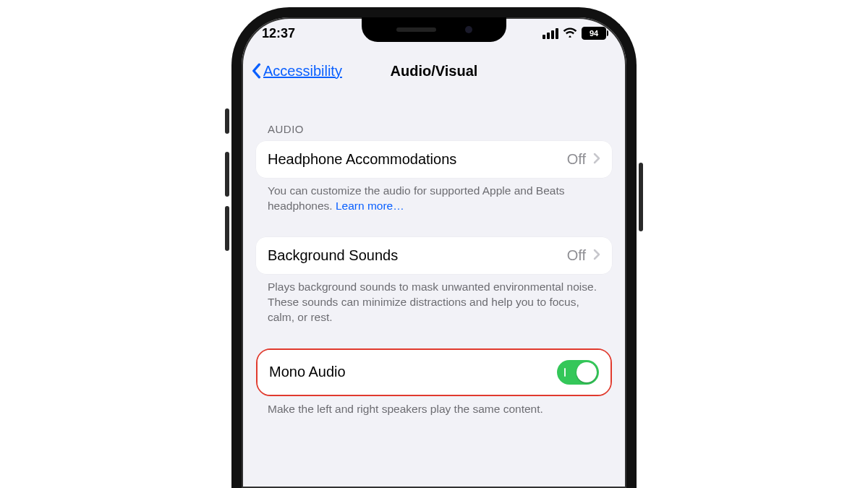 The width and height of the screenshot is (868, 488). Describe the element at coordinates (594, 33) in the screenshot. I see `battery-percentage: 94` at that location.